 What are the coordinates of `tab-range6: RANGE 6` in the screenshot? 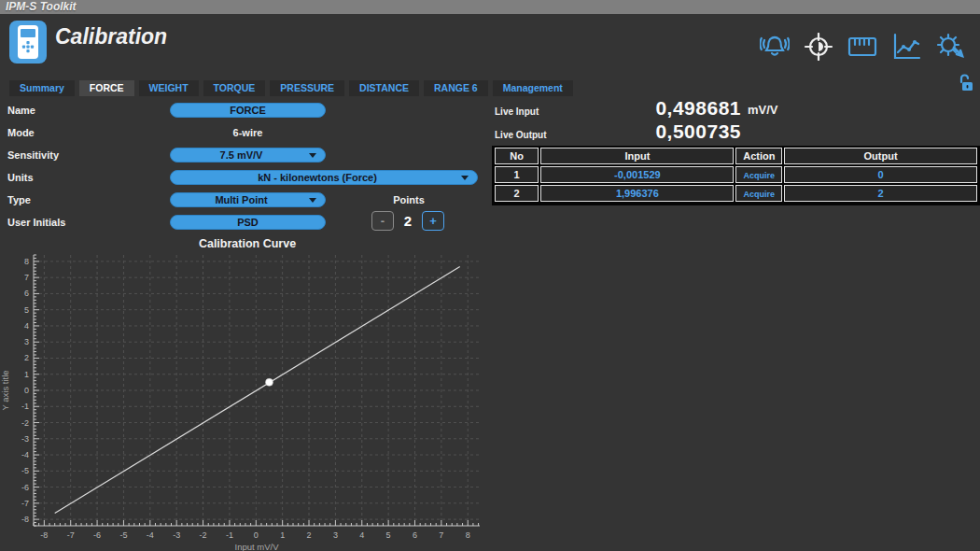 It's located at (455, 88).